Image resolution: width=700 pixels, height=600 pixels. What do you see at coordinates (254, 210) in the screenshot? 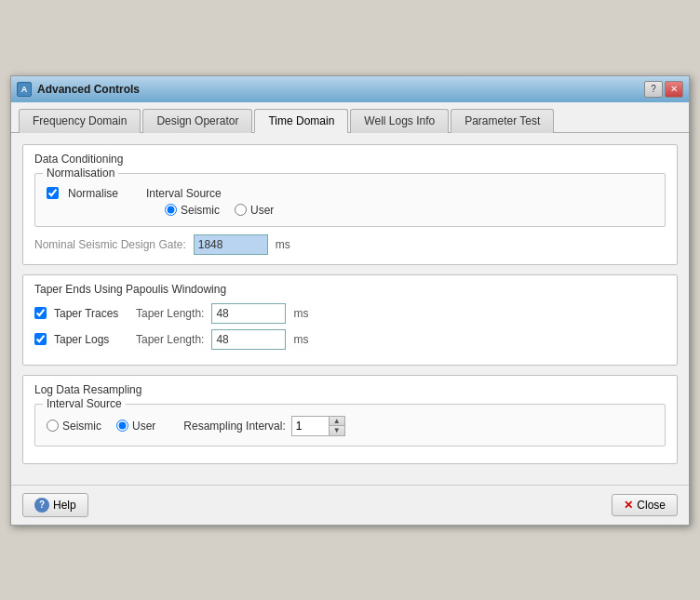
I see `user-radio-group: User` at bounding box center [254, 210].